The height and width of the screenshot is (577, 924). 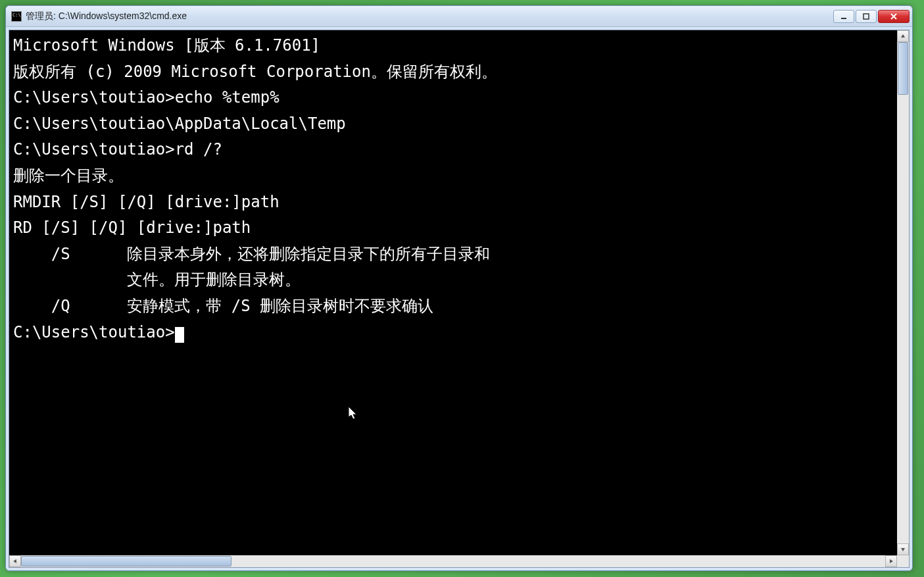 I want to click on window-controls, so click(x=871, y=16).